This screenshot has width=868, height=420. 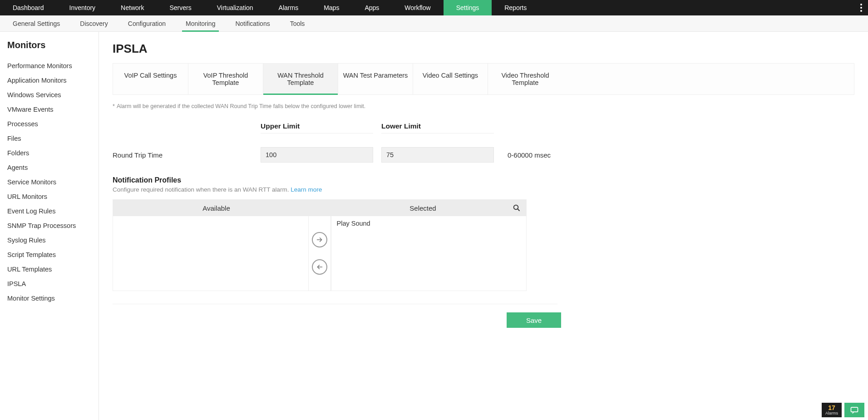 I want to click on profiles-title: Notification Profiles, so click(x=477, y=180).